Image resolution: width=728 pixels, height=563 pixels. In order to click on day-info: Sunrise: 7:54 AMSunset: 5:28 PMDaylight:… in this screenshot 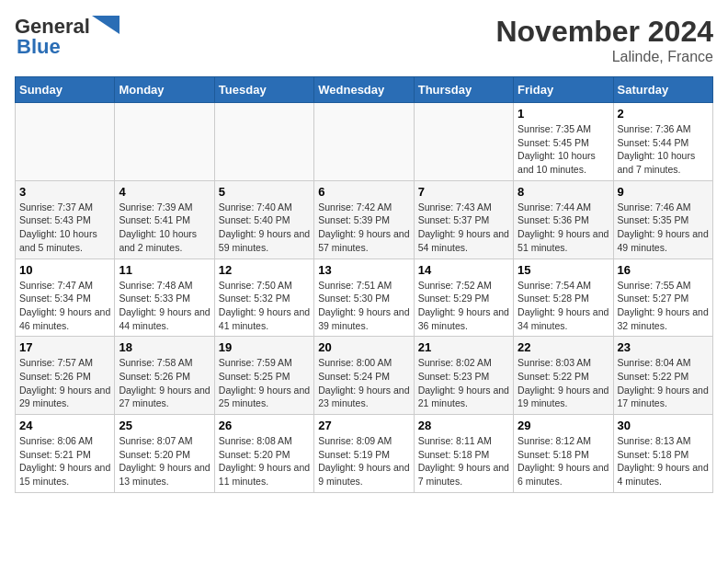, I will do `click(563, 305)`.